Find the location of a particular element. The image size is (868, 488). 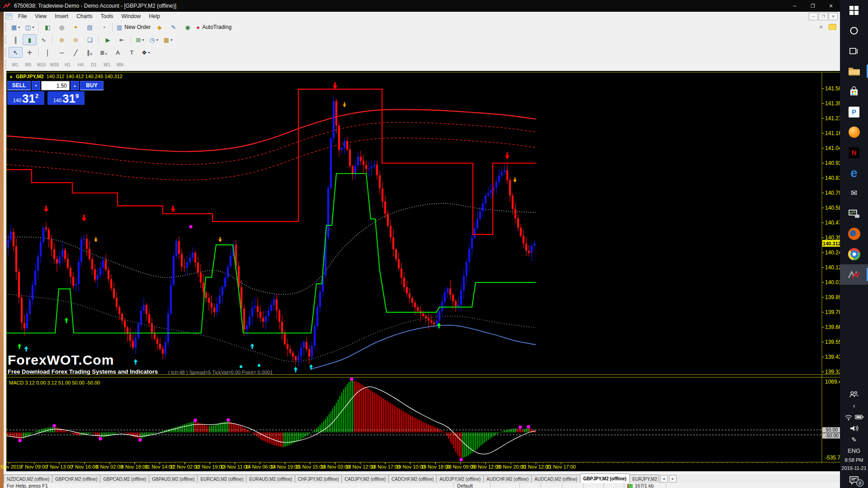

metaeditor-button: ✎ is located at coordinates (174, 27).